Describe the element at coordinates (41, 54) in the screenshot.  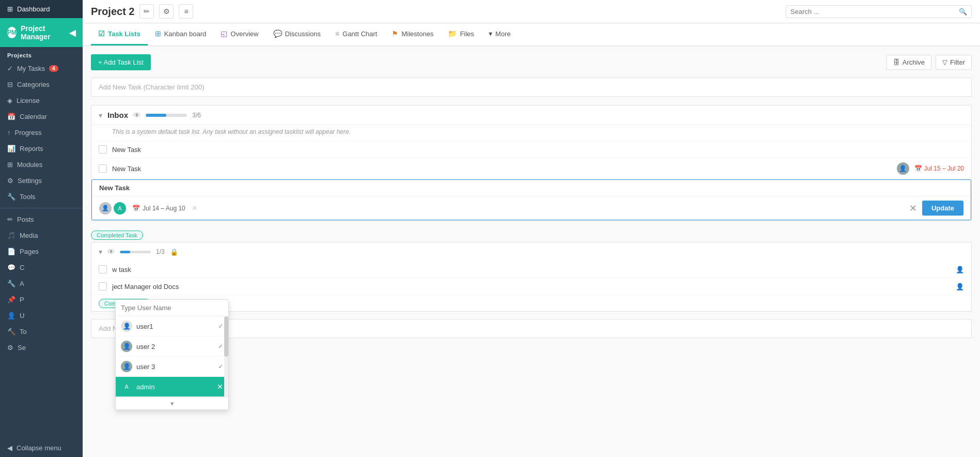
I see `projects-section-title: Projects` at that location.